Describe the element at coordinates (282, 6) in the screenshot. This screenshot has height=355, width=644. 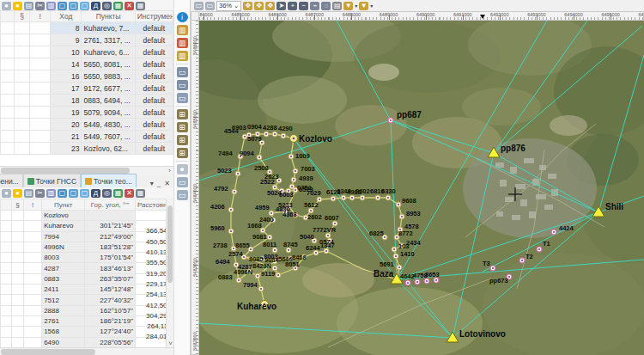
I see `cursor-icon: ➤` at that location.